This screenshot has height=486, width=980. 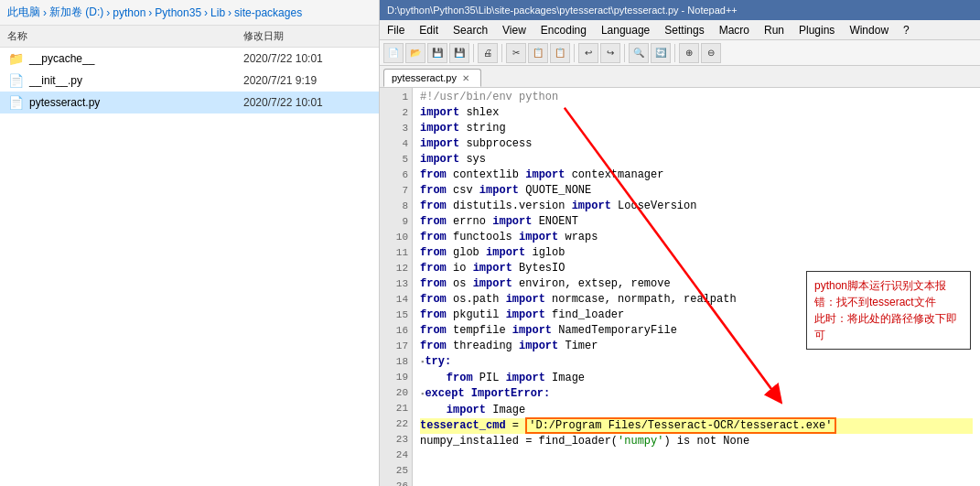 What do you see at coordinates (393, 128) in the screenshot?
I see `line-number: 3` at bounding box center [393, 128].